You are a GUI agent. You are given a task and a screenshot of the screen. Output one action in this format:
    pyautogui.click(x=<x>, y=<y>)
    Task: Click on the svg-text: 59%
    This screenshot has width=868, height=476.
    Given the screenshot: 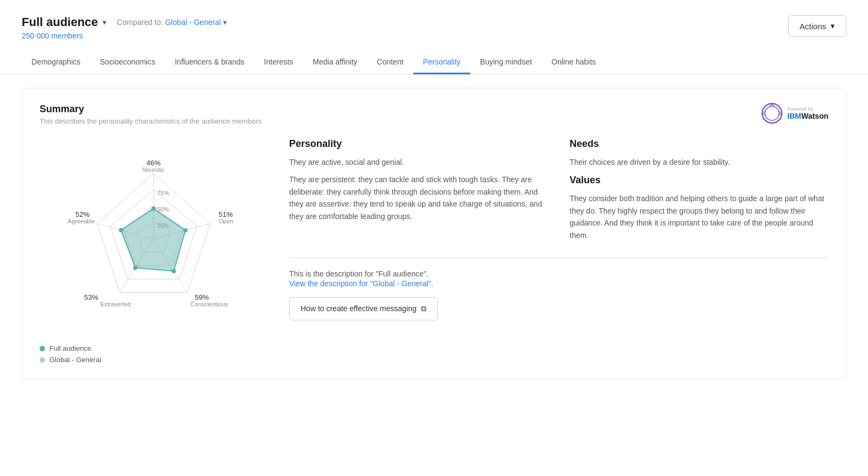 What is the action you would take?
    pyautogui.click(x=202, y=297)
    